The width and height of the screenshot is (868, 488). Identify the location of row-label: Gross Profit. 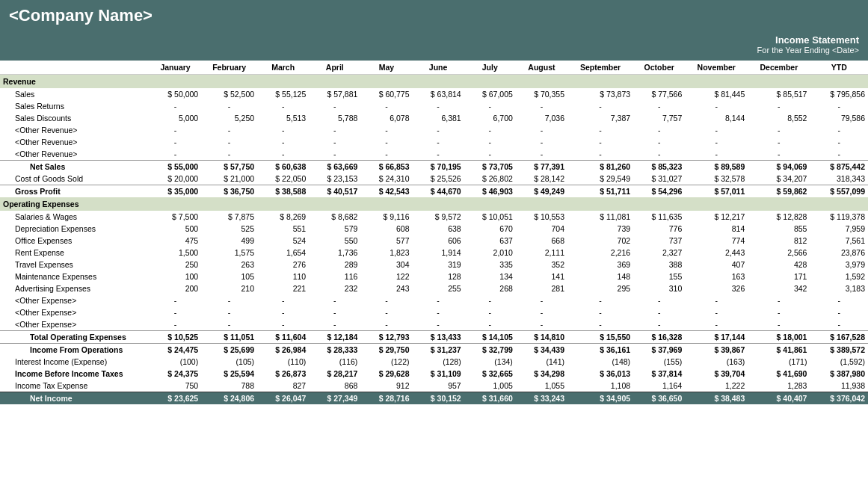
(75, 191).